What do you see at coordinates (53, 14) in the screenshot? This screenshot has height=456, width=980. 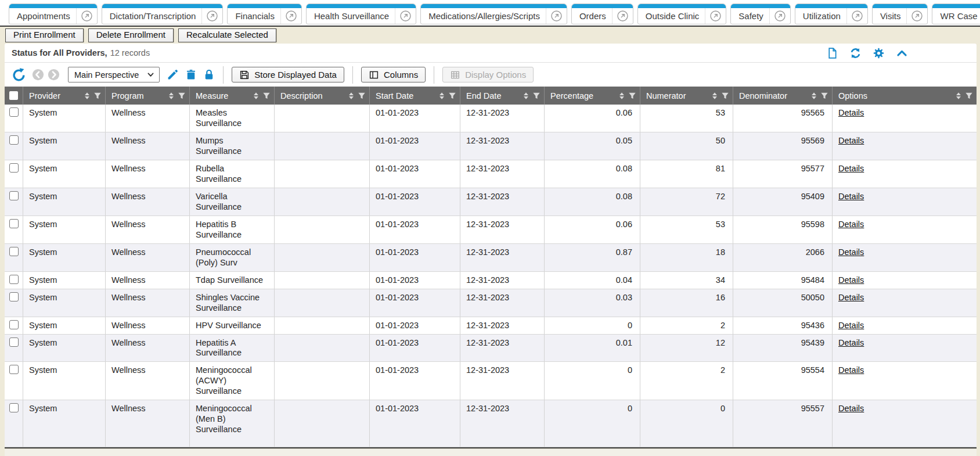 I see `tab-appointments: Appointments` at bounding box center [53, 14].